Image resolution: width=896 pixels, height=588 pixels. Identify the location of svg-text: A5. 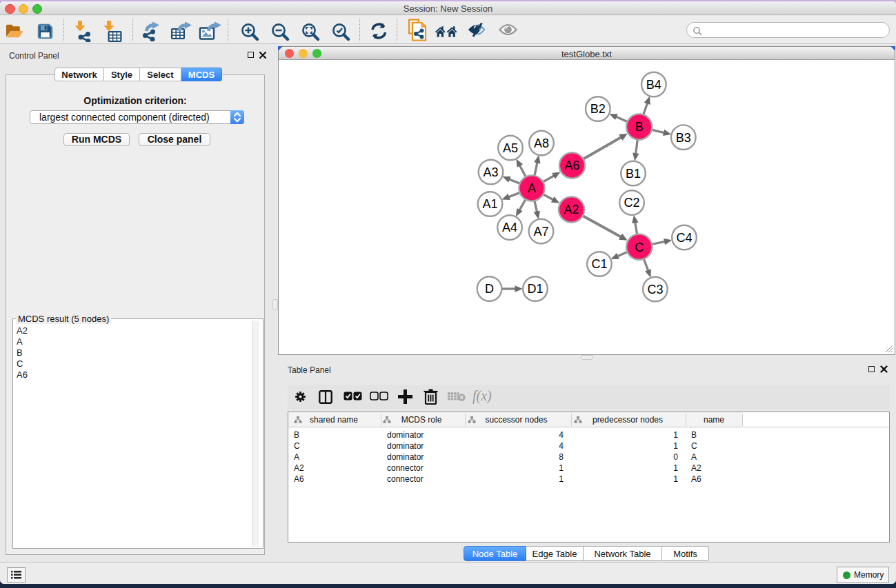
(510, 148).